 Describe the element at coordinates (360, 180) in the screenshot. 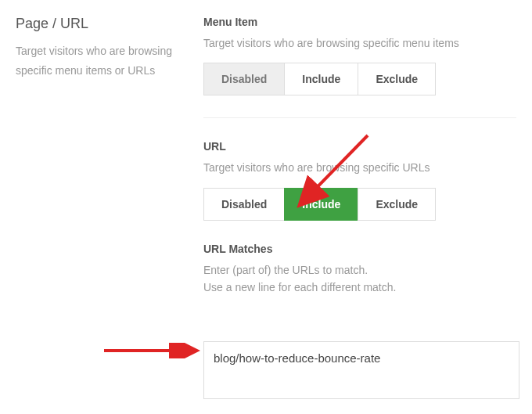

I see `url-group: URL Target visitors who are browsing spe…` at that location.